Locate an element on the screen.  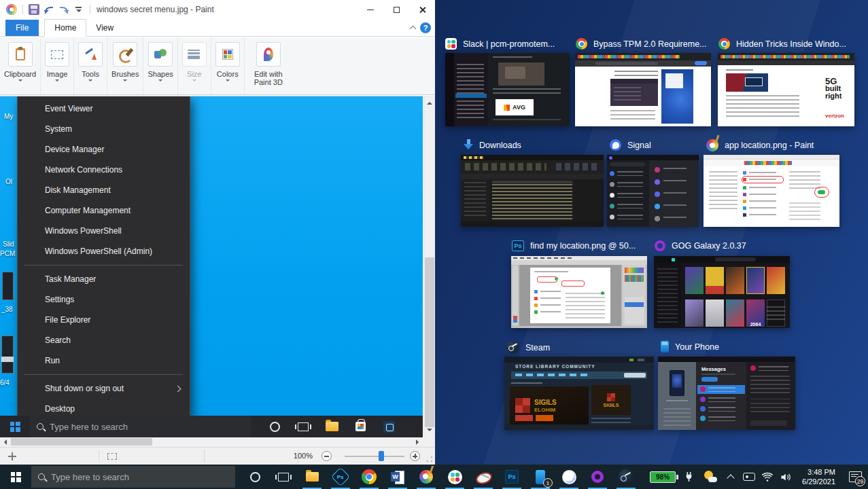
ribbon-group-image: Image is located at coordinates (57, 66).